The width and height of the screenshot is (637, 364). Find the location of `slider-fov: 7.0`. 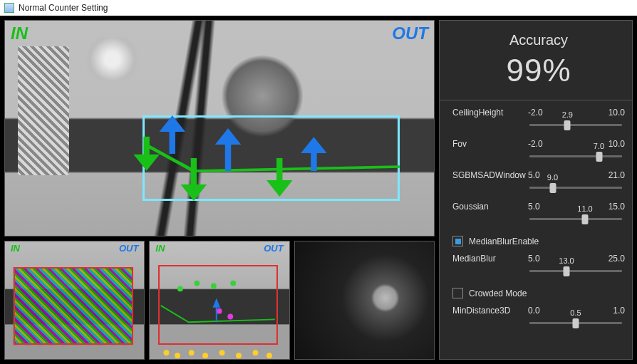

slider-fov: 7.0 is located at coordinates (576, 157).